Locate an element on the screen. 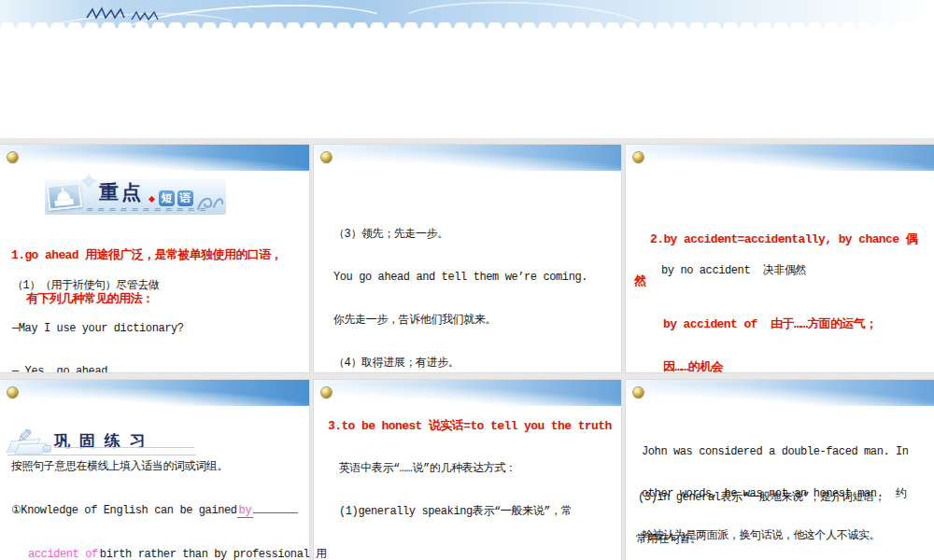 This screenshot has width=934, height=560. text-line: （1）（用于祈使句）尽管去做 is located at coordinates (142, 286).